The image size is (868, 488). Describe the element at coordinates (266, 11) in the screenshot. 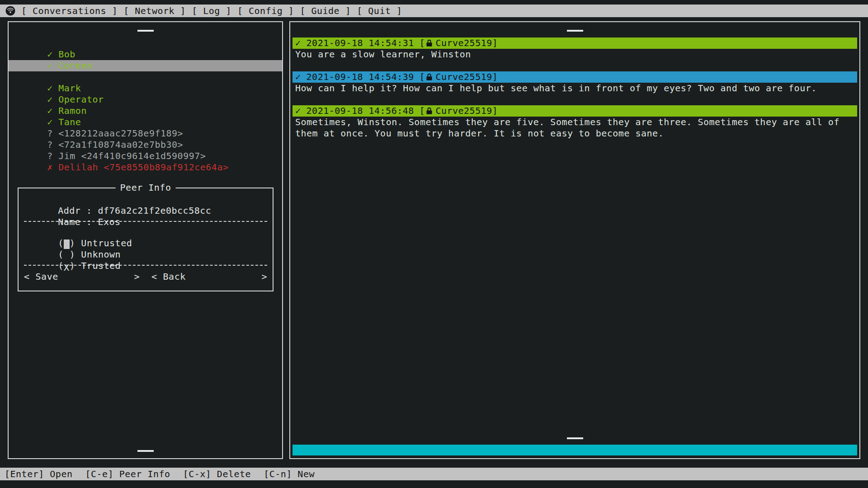

I see `menu-item-config: [ Config ]` at that location.